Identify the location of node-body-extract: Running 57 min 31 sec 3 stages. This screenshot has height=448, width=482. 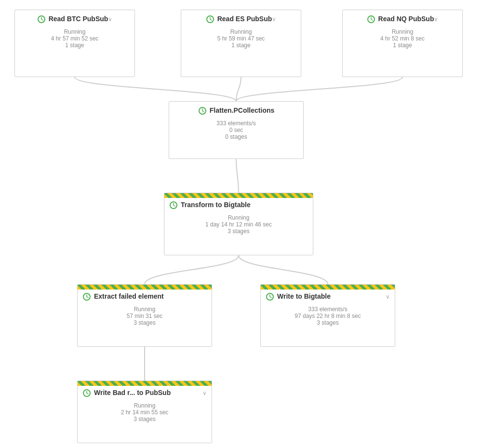
(145, 316).